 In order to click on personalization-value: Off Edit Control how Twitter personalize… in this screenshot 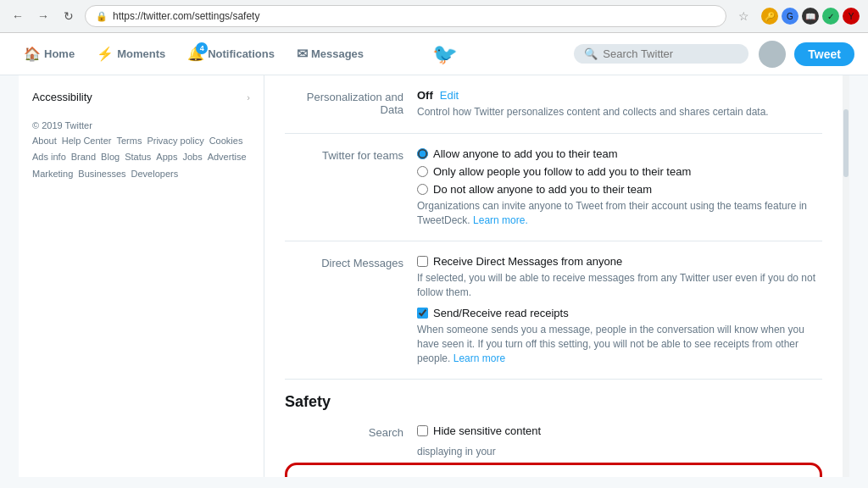, I will do `click(620, 104)`.